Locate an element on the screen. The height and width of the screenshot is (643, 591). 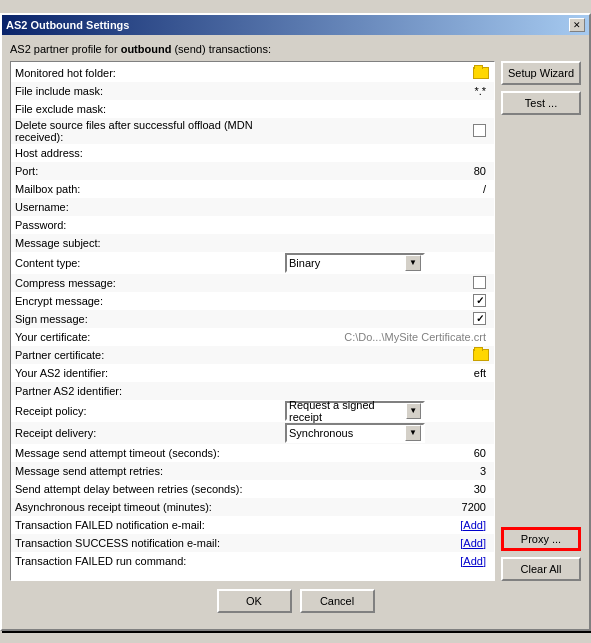
content-type-select: Binary ▼ is located at coordinates (355, 263).